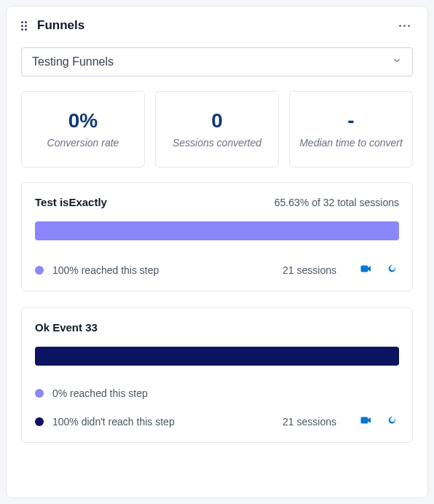  Describe the element at coordinates (217, 130) in the screenshot. I see `stats-row: 0% Conversion rate 0 Sessions converted …` at that location.